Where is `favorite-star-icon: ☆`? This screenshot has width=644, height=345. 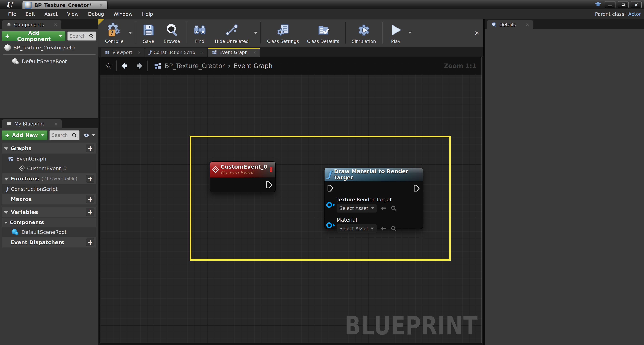 favorite-star-icon: ☆ is located at coordinates (108, 66).